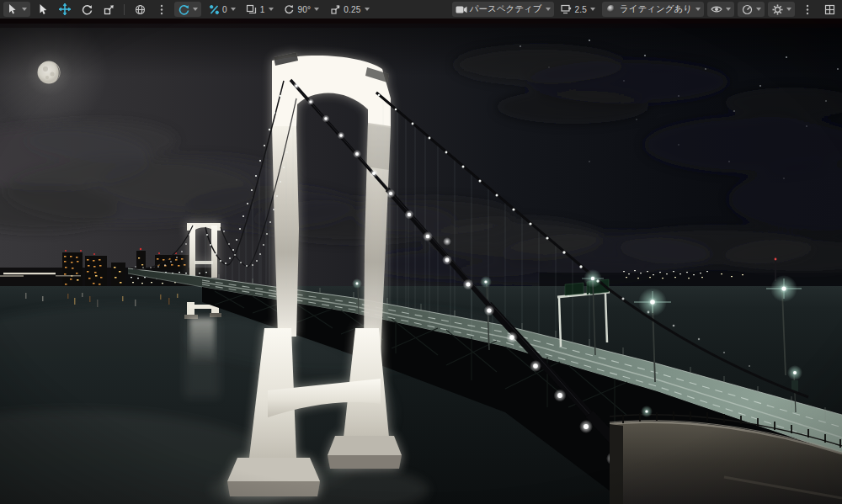 Image resolution: width=842 pixels, height=504 pixels. I want to click on rotate-tool-icon, so click(87, 9).